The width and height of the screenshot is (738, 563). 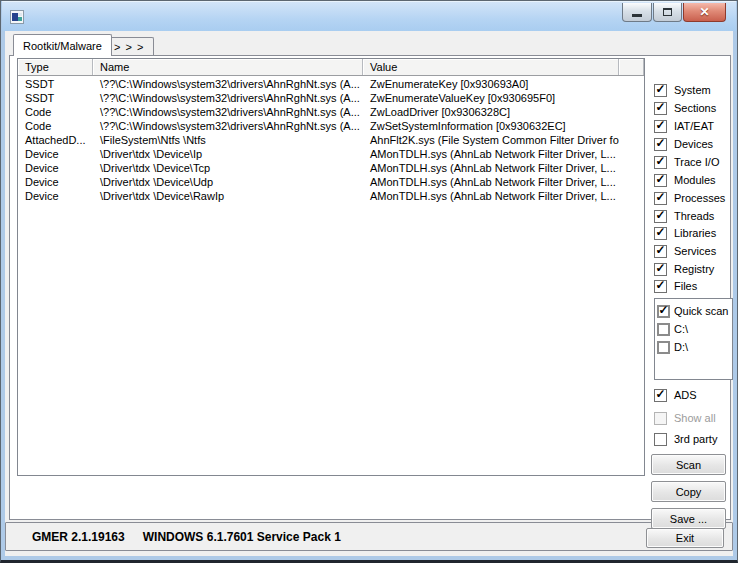 What do you see at coordinates (62, 45) in the screenshot?
I see `tab-rootkit-malware: Rootkit/Malware` at bounding box center [62, 45].